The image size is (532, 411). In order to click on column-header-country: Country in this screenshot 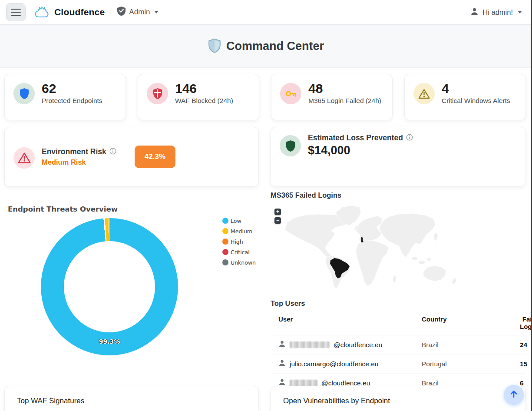, I will do `click(471, 323)`.